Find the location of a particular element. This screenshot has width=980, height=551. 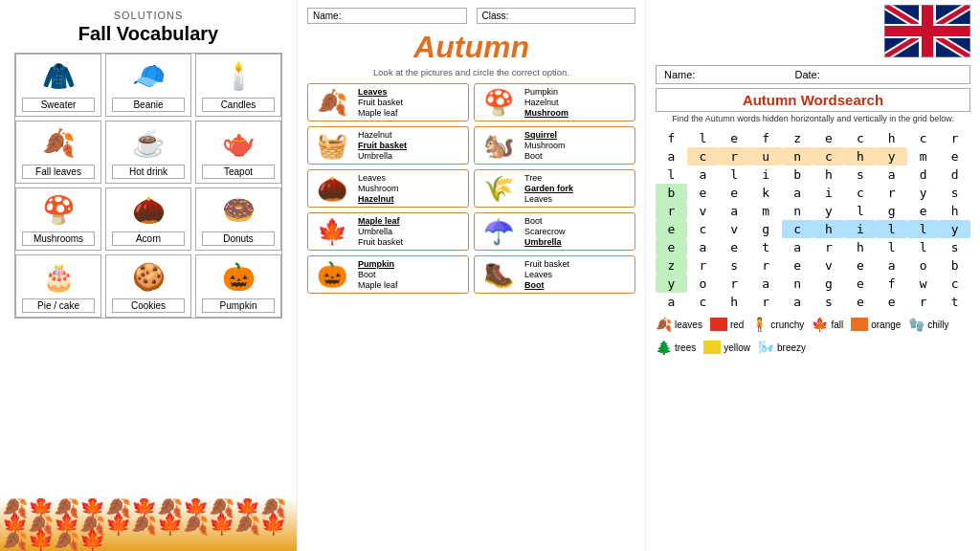

vocab-cell: 🍂 Fall leaves is located at coordinates (58, 152).